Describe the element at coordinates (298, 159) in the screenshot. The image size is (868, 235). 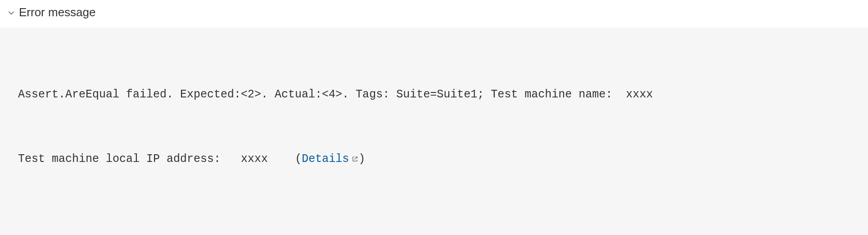
I see `paren-open: (` at that location.